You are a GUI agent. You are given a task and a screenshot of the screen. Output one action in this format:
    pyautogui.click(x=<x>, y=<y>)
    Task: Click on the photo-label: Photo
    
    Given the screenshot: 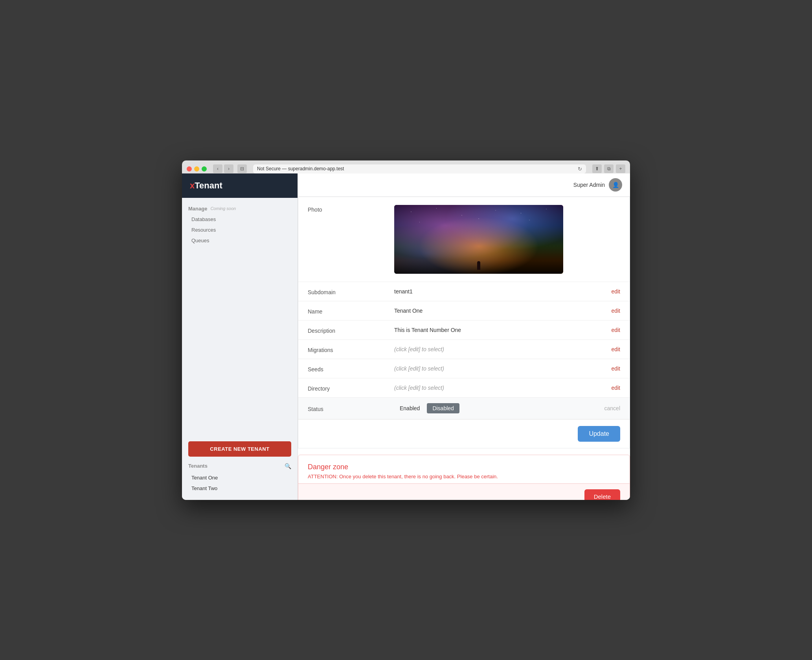 What is the action you would take?
    pyautogui.click(x=343, y=209)
    